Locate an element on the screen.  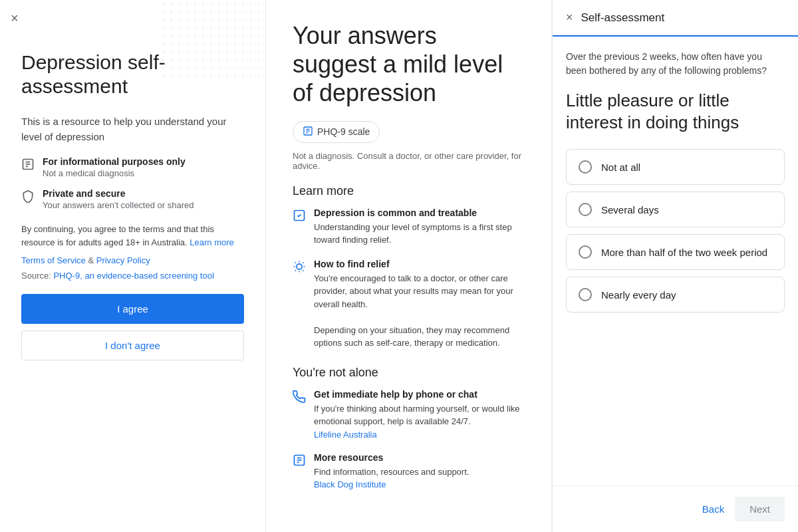
not-alone-heading: You're not alone is located at coordinates (408, 372).